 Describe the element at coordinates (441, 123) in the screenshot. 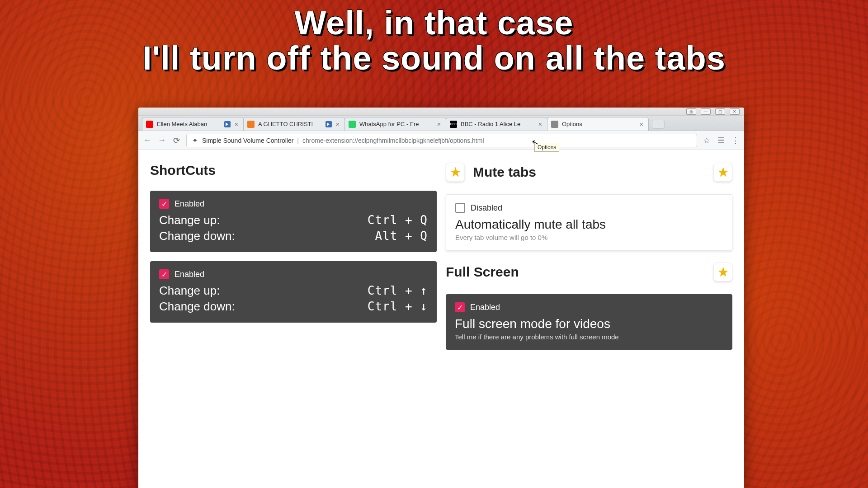

I see `tab-strip: Ellen Meets Alaban × A GHETTO CHRISTI × …` at that location.